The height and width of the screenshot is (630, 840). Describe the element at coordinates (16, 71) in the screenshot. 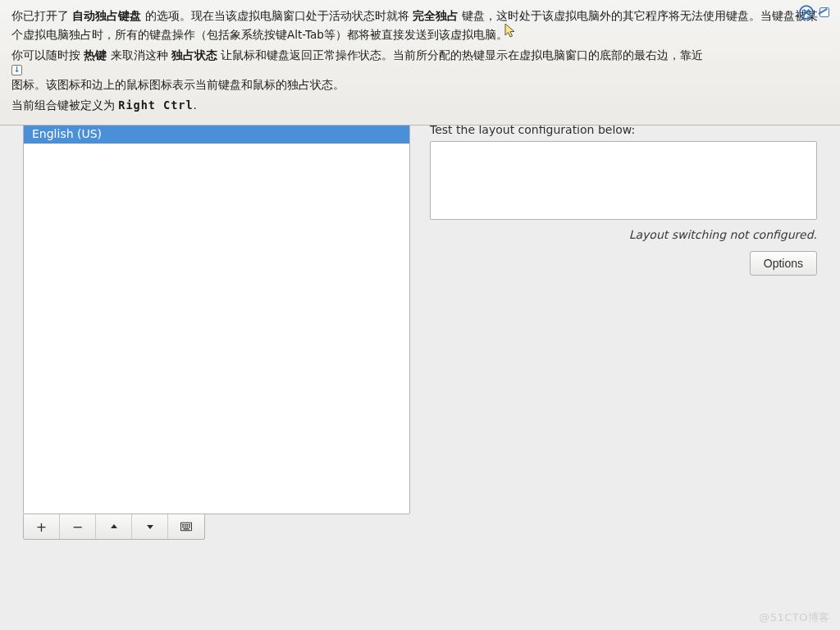

I see `host-indicator-icon: ↓` at that location.